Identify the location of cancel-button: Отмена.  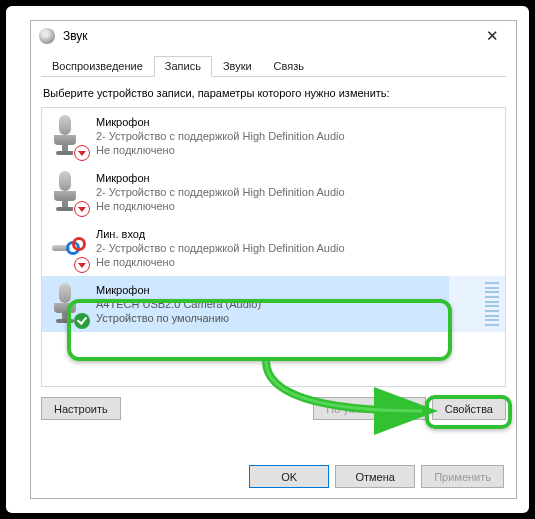
(375, 476).